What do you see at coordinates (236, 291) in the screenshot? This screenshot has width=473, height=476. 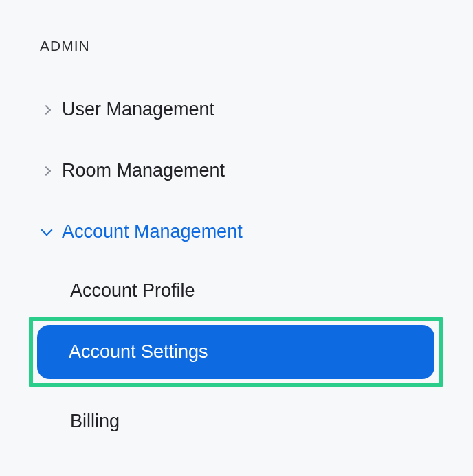 I see `subnav-item-account-profile: Account Profile` at bounding box center [236, 291].